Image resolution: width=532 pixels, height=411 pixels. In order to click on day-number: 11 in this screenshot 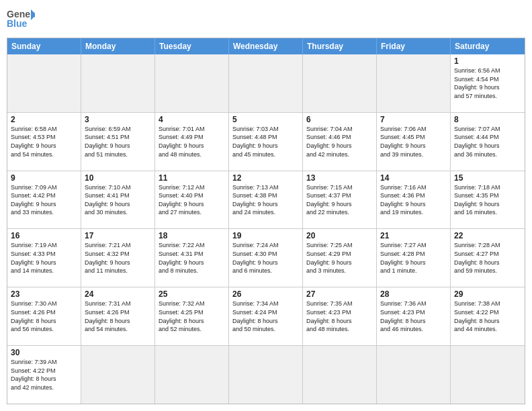, I will do `click(192, 178)`.